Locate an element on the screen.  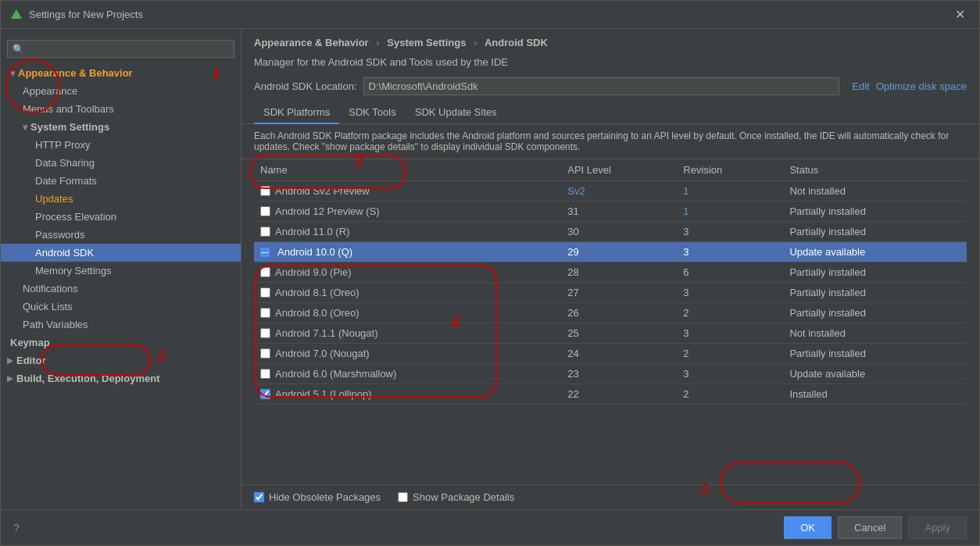
cell-status: Not installed is located at coordinates (875, 191).